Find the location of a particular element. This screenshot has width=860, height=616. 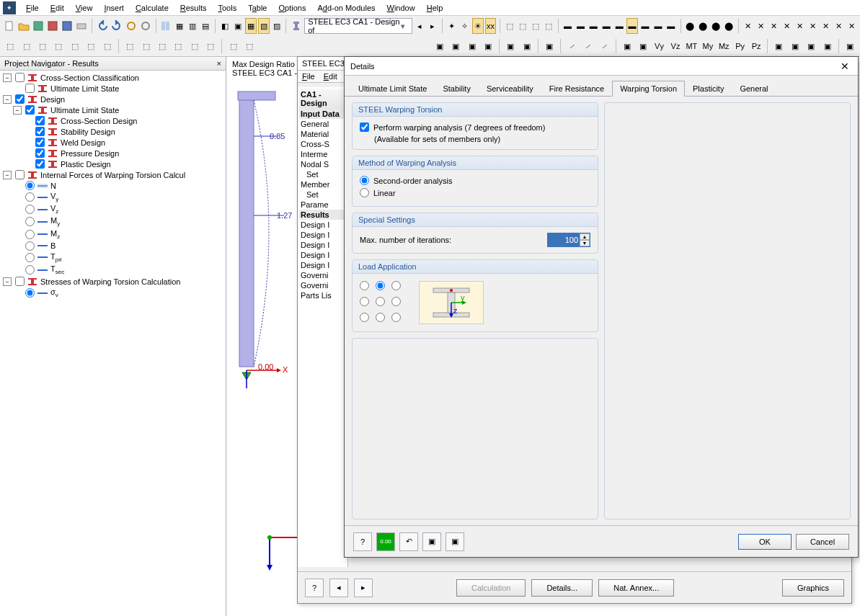

tb-icon: ⬤ is located at coordinates (691, 26).